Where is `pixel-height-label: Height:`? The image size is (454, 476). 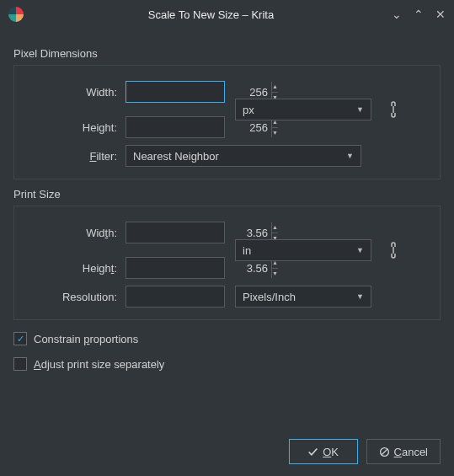 pixel-height-label: Height: is located at coordinates (76, 128).